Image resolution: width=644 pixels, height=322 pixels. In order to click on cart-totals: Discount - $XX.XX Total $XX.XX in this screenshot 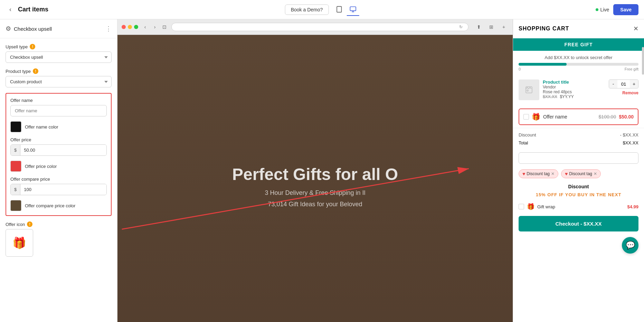, I will do `click(578, 139)`.